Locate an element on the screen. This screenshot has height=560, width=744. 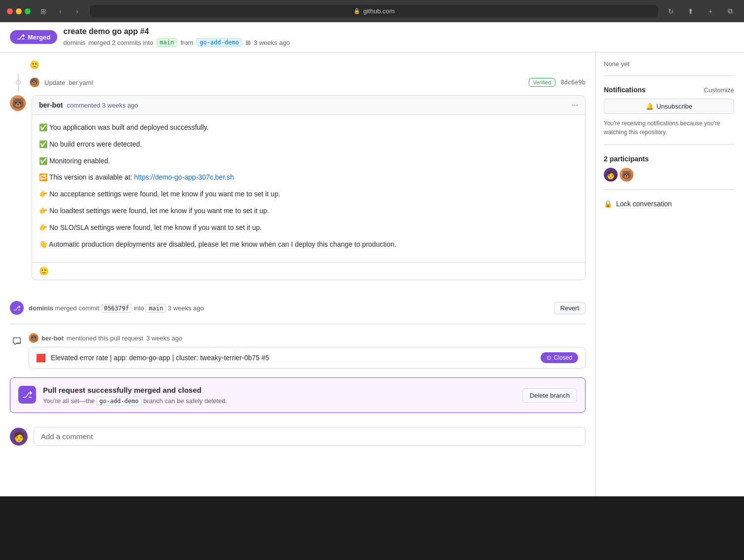
delete-branch-button: Delete branch is located at coordinates (550, 396).